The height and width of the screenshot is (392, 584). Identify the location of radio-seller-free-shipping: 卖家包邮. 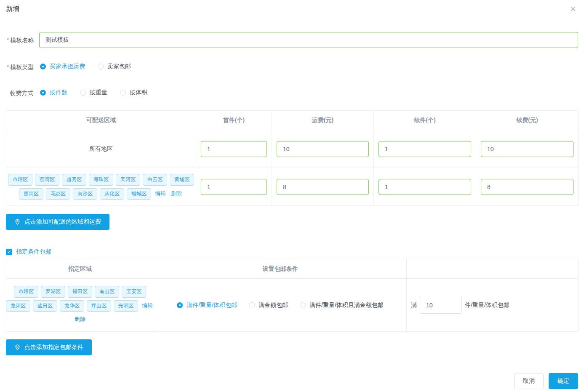
(115, 67).